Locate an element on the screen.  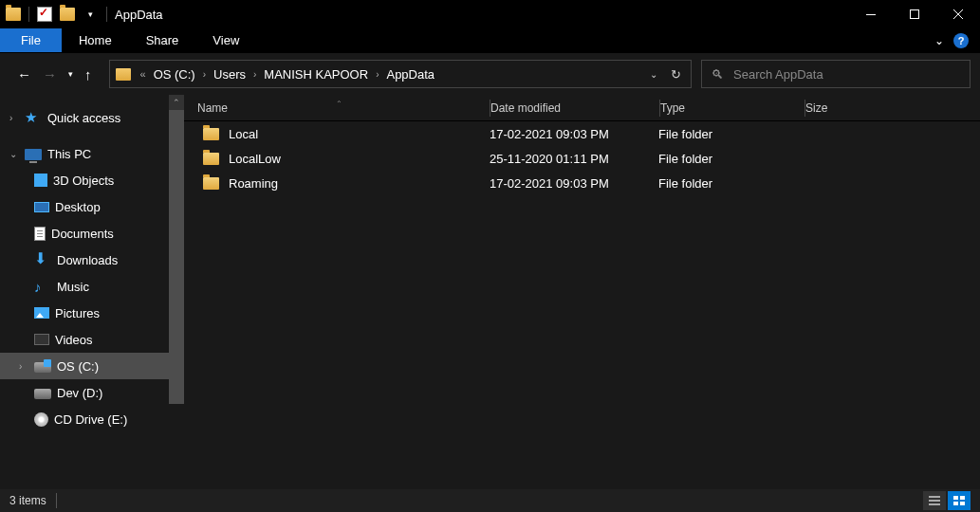
thumbnails-view-button is located at coordinates (959, 501).